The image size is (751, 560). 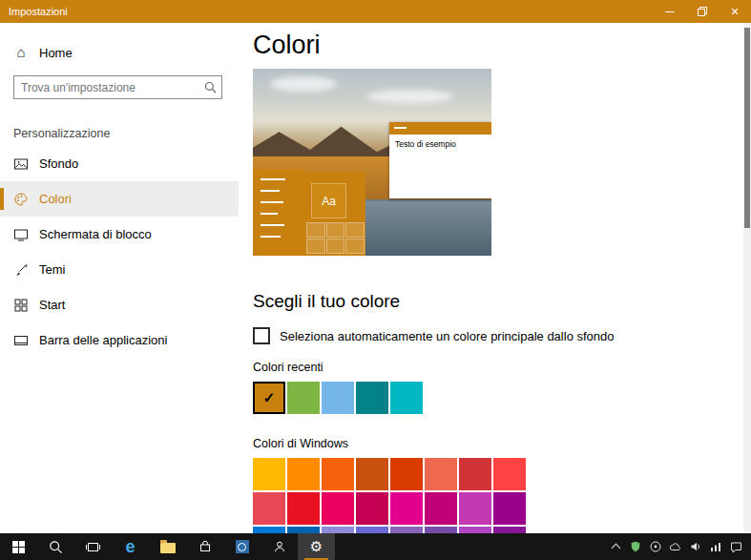 What do you see at coordinates (280, 547) in the screenshot?
I see `people-icon` at bounding box center [280, 547].